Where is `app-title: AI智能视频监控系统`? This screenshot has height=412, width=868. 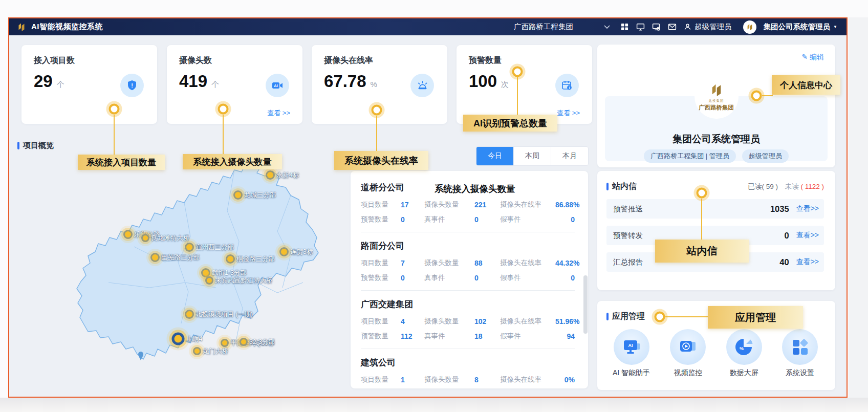
app-title: AI智能视频监控系统 is located at coordinates (67, 27).